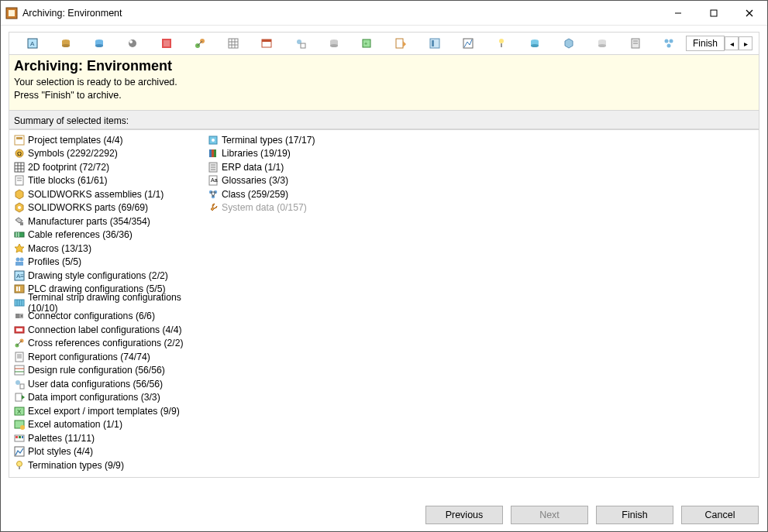 The image size is (768, 532). I want to click on item-profiles: Profiles (5/5), so click(106, 262).